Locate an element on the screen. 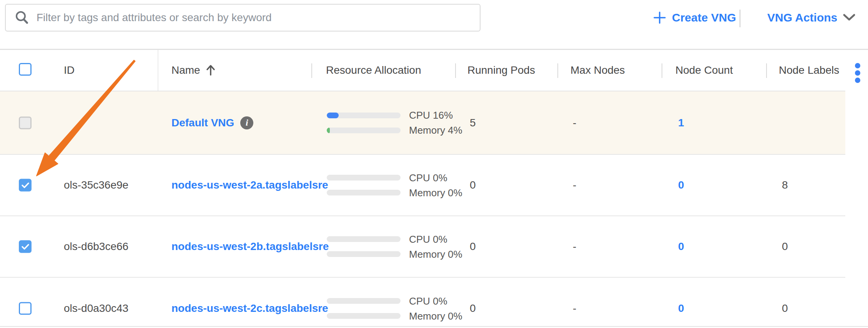 This screenshot has height=328, width=868. sort-ascending-icon is located at coordinates (211, 70).